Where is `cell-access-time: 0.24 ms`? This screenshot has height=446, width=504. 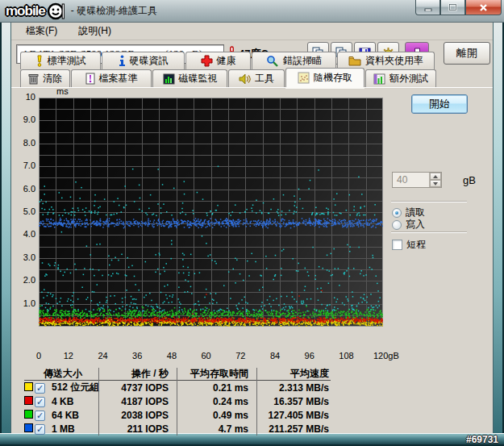
cell-access-time: 0.24 ms is located at coordinates (216, 402).